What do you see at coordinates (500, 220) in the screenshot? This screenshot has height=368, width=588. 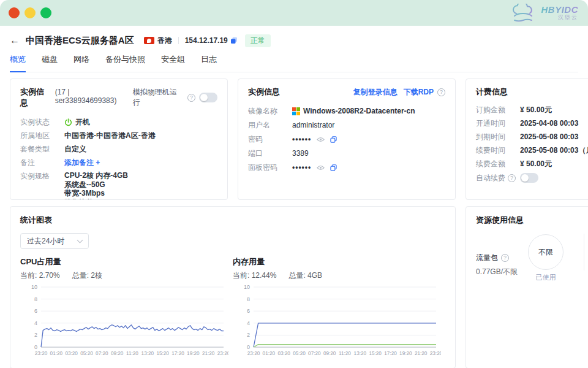 I see `resource-panel-title: 资源使用信息` at bounding box center [500, 220].